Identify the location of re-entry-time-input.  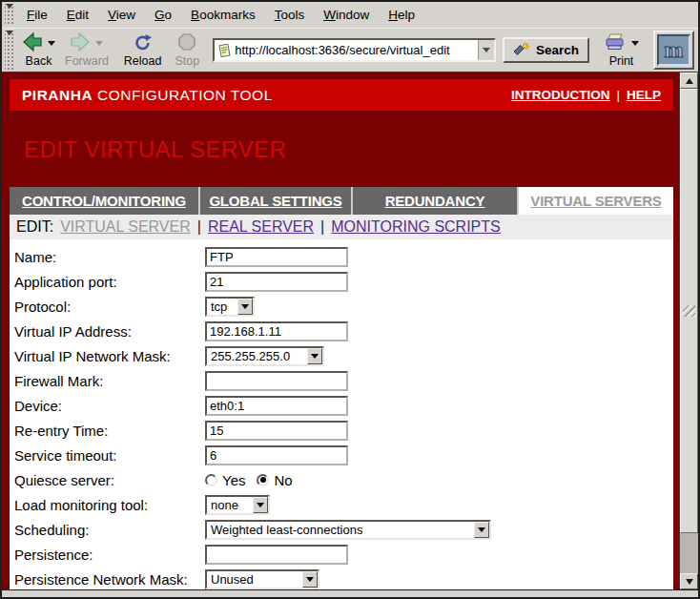
(277, 431).